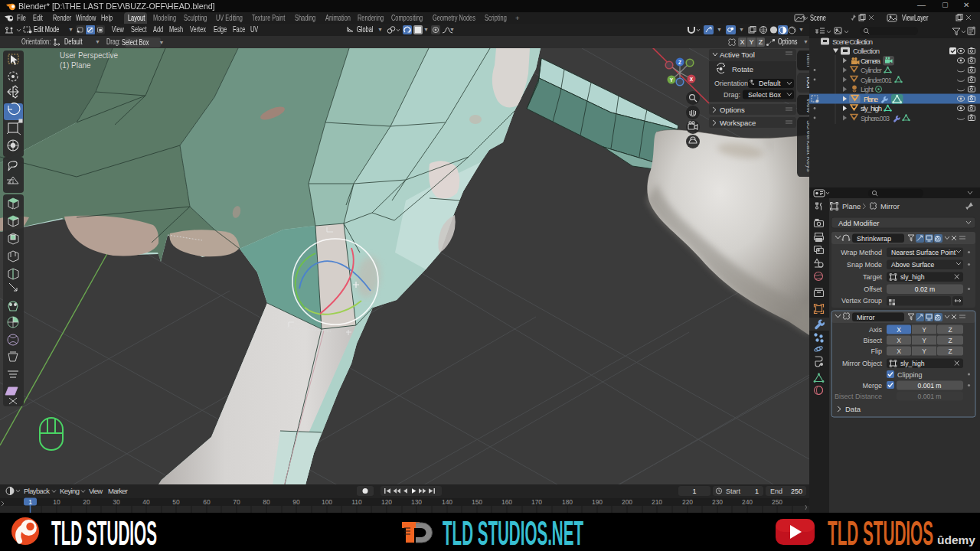 This screenshot has height=551, width=980. I want to click on svg-text: 60, so click(207, 502).